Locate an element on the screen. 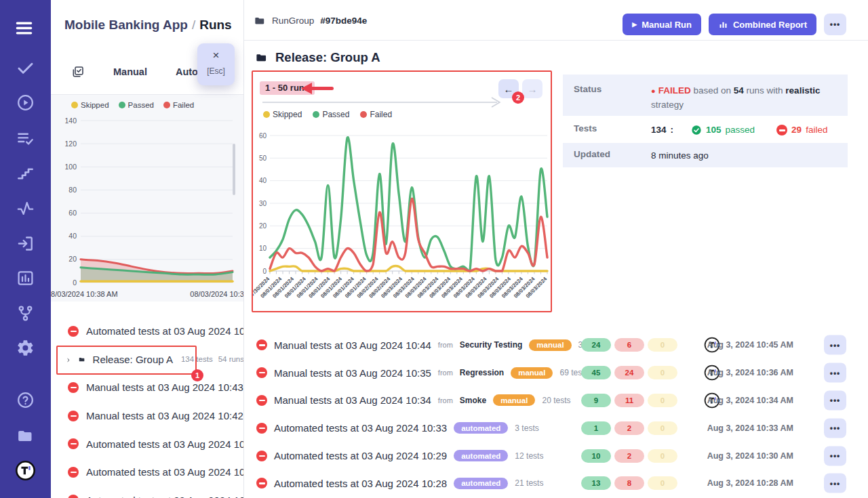 The width and height of the screenshot is (868, 498). run-source: Security Testing is located at coordinates (491, 345).